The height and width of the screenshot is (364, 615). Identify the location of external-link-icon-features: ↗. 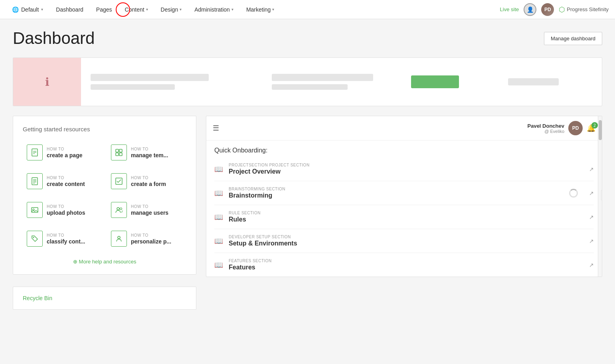
(591, 265).